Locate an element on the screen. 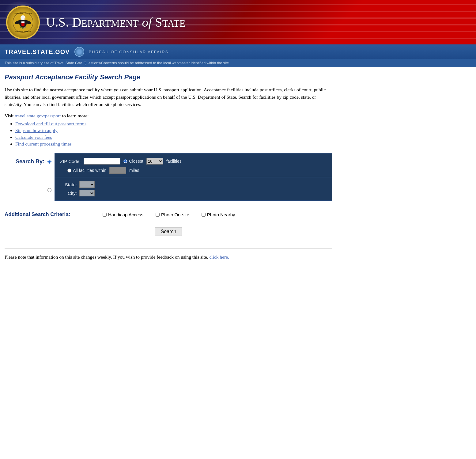  city-select is located at coordinates (87, 193).